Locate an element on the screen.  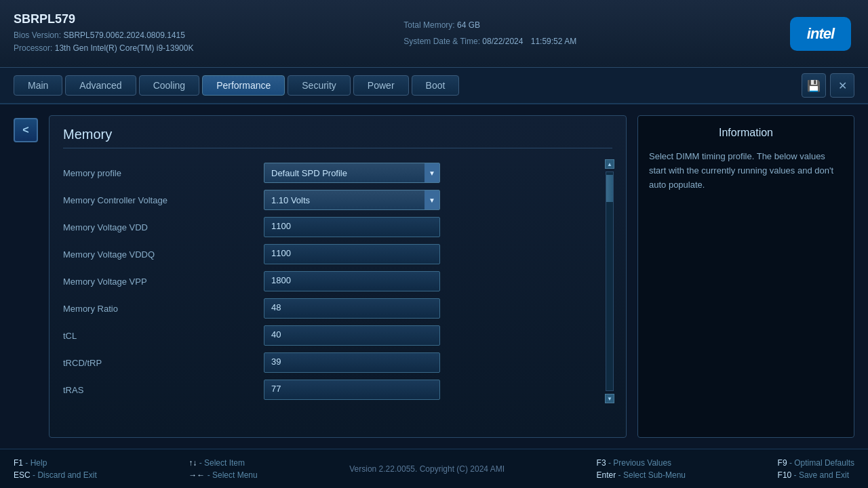
tab-advanced: Advanced is located at coordinates (100, 85).